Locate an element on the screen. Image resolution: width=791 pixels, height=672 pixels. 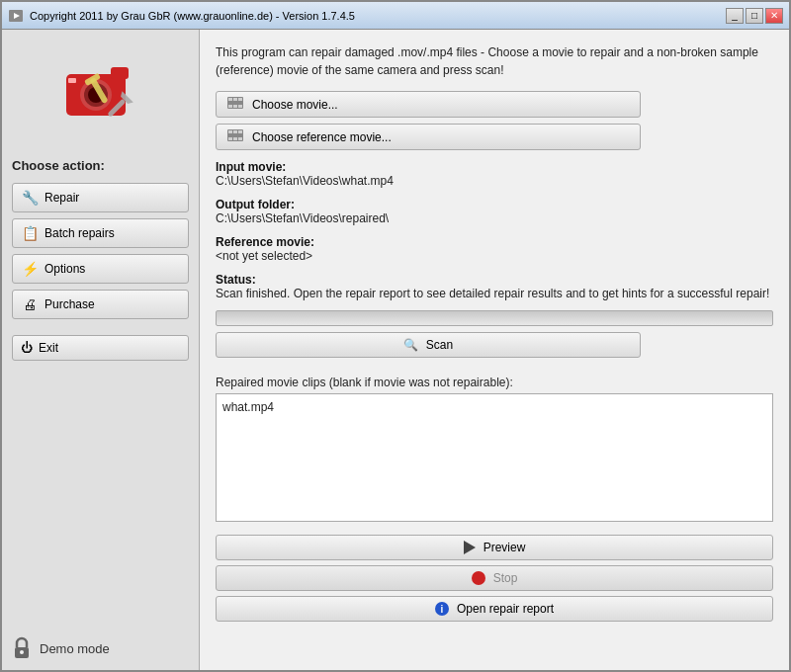
window-controls: _ □ ✕ is located at coordinates (754, 16).